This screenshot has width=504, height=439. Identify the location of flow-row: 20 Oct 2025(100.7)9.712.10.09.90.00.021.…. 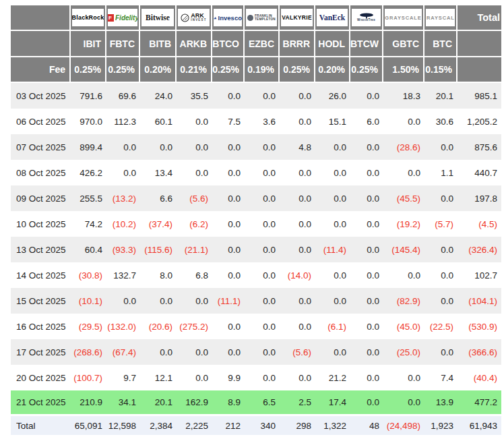
(256, 378).